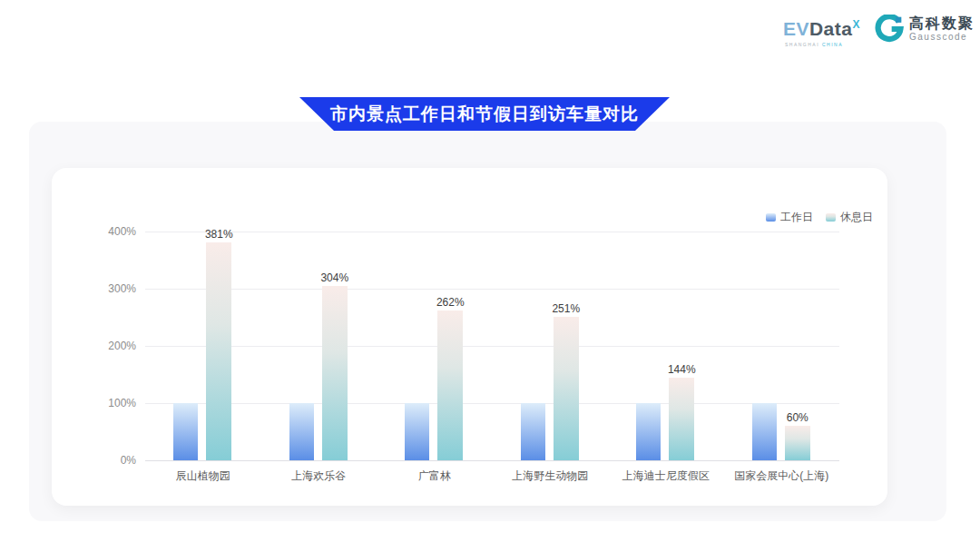 This screenshot has height=552, width=980. Describe the element at coordinates (109, 346) in the screenshot. I see `y-axis-tick: 200%` at that location.